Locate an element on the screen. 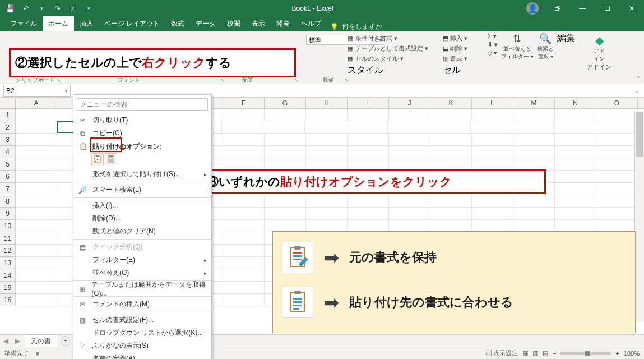  menu-clear-contents: 数式と値のクリア(N) is located at coordinates (142, 231).